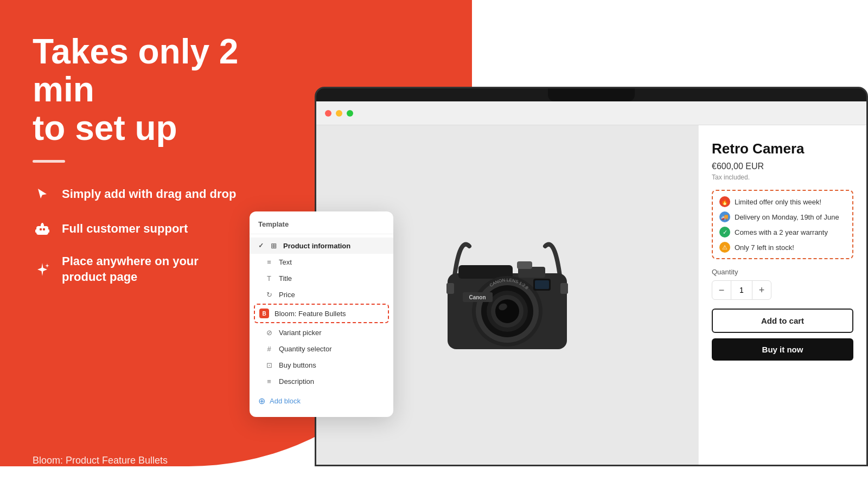  I want to click on hash-icon: #, so click(269, 349).